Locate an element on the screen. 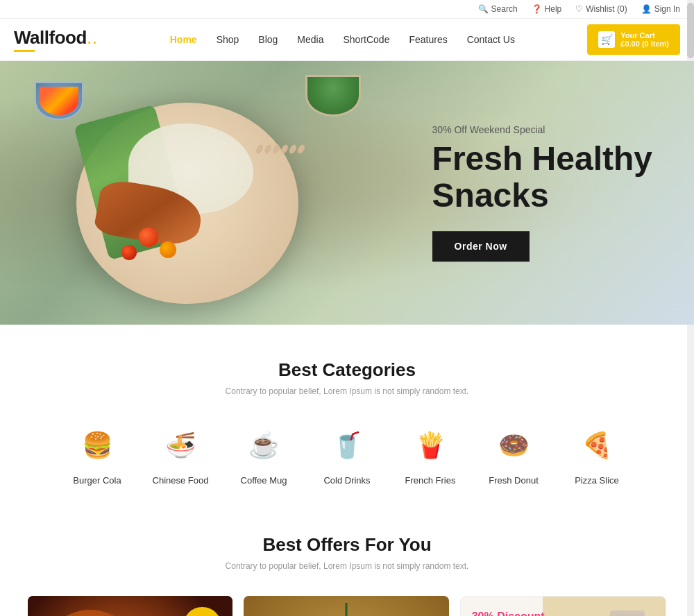  signin-label: Sign In is located at coordinates (668, 9).